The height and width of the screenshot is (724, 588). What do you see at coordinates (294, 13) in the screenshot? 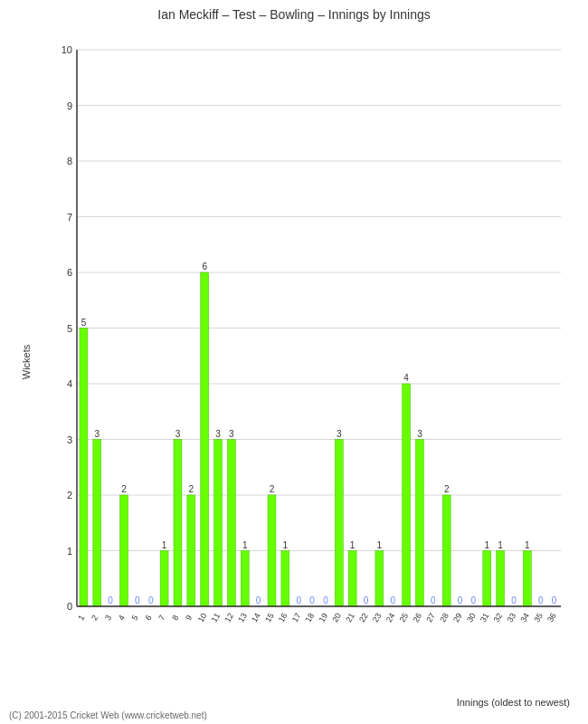
I see `chart-title: Ian Meckiff – Test – Bowling – Innings b…` at bounding box center [294, 13].